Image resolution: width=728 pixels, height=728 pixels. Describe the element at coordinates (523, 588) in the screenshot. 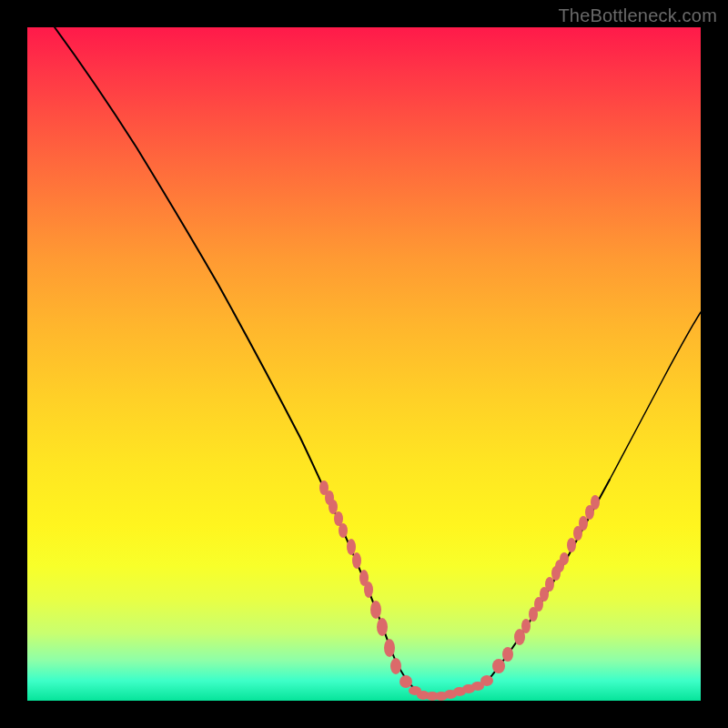

I see `curve-right` at that location.